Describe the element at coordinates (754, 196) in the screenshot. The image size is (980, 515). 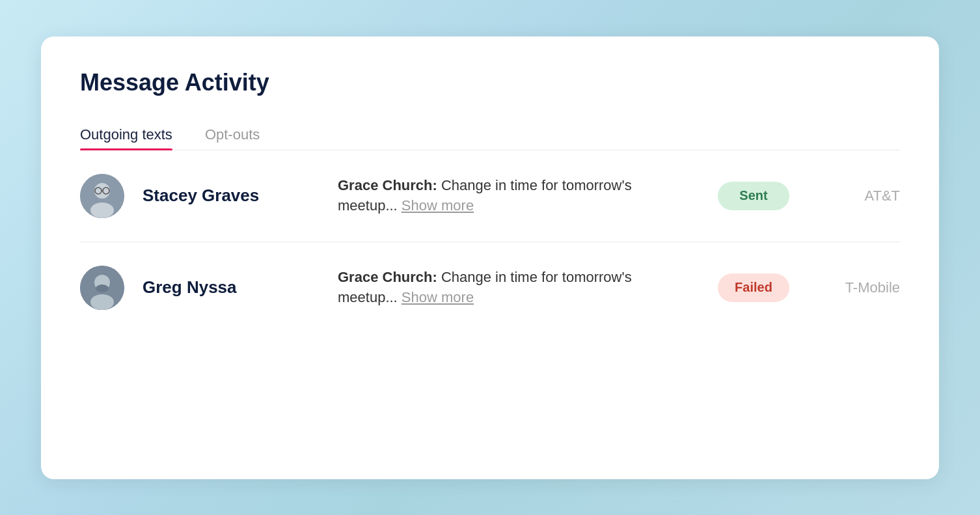
I see `status-badge: Sent` at that location.